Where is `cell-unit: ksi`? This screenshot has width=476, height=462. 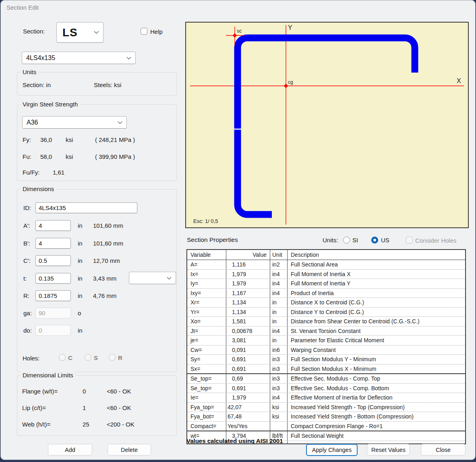 cell-unit: ksi is located at coordinates (279, 407).